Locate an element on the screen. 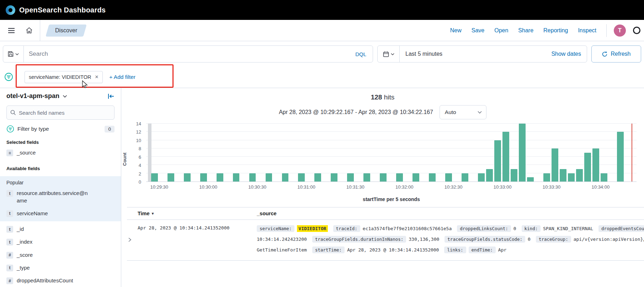  time-range-label: Last 5 minutes is located at coordinates (475, 54).